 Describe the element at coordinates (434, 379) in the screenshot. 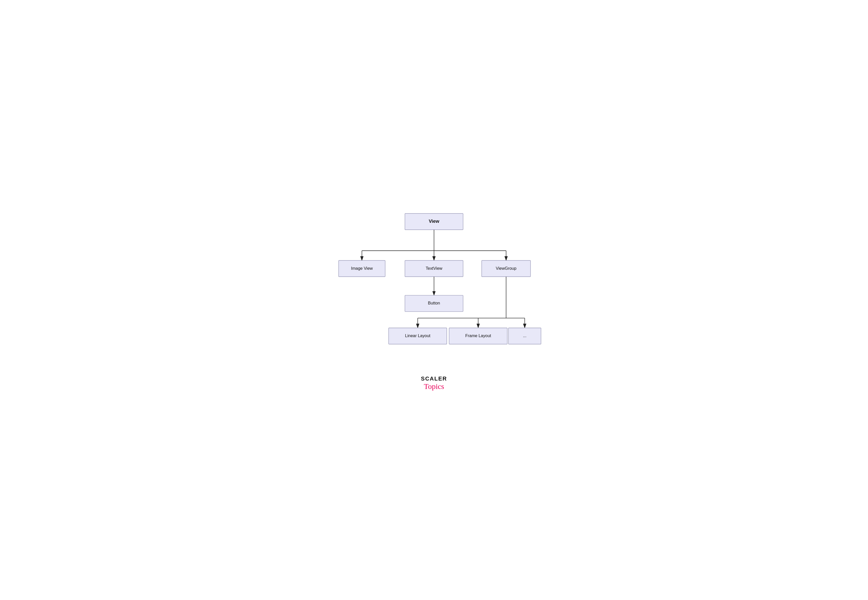

I see `logo-scaler-text: SCALER` at that location.